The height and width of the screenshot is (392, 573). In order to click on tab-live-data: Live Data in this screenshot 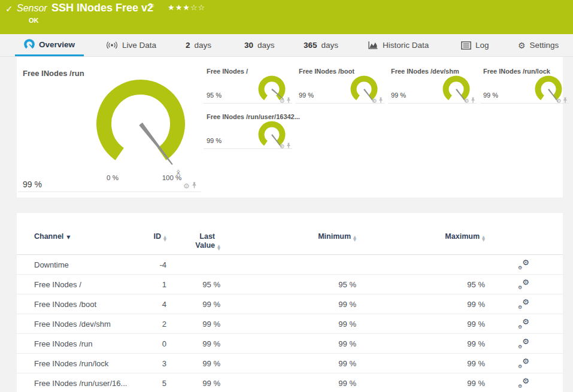, I will do `click(131, 45)`.